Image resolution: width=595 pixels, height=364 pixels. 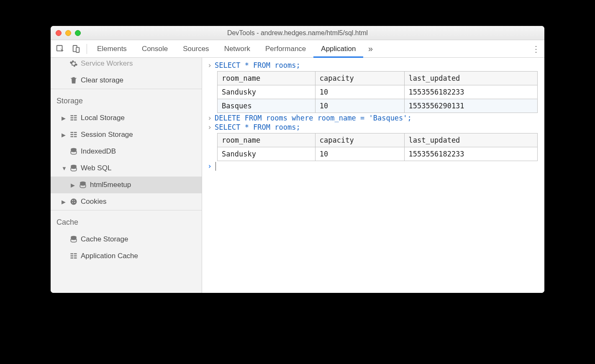 I want to click on table-cell: Sandusky, so click(x=267, y=92).